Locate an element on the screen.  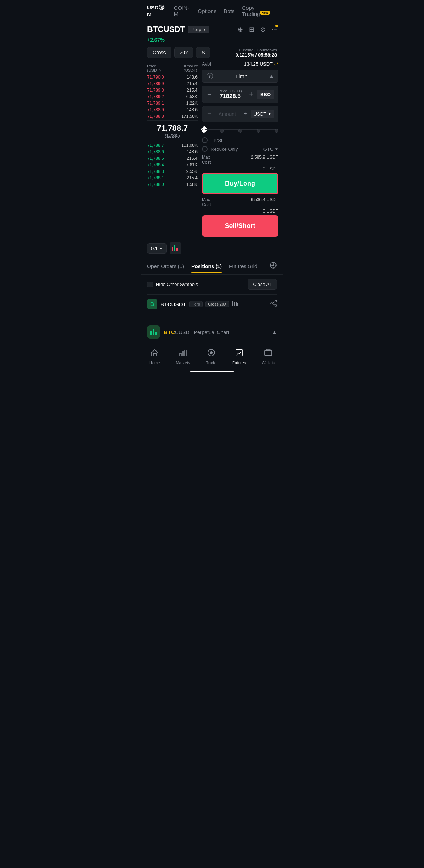
unit-select: USDT ▼ is located at coordinates (262, 114).